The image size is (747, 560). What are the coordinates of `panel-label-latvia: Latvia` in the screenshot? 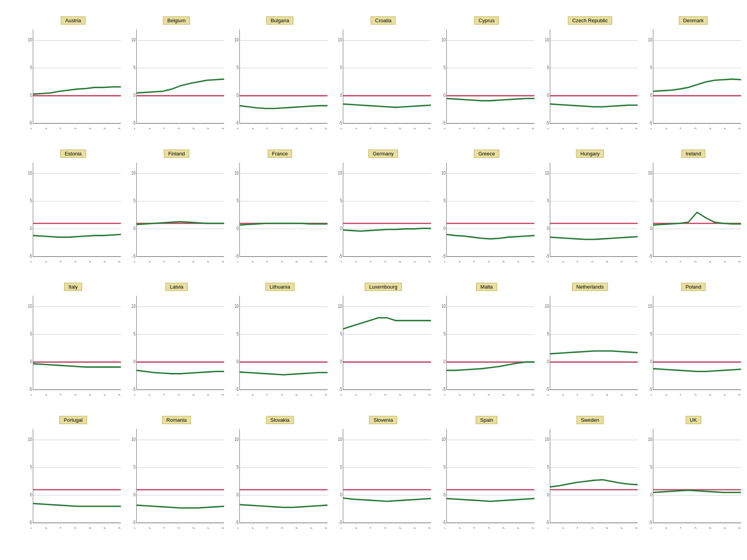 It's located at (176, 287).